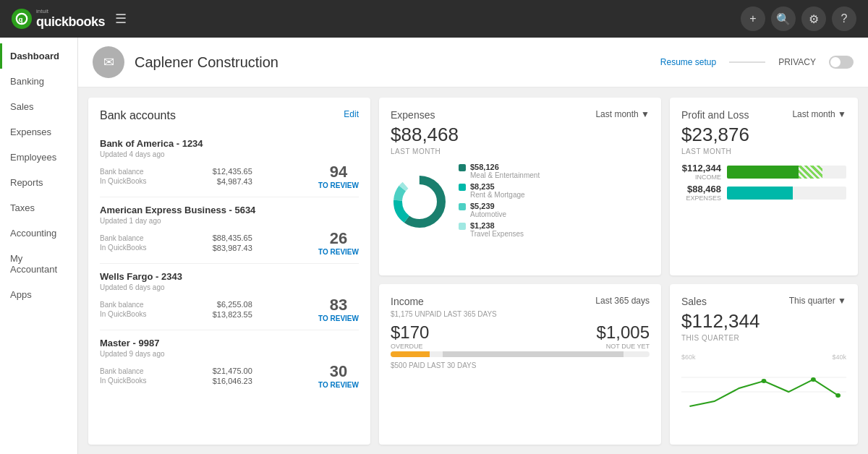  I want to click on income-bar-label: $112,344 INCOME, so click(702, 172).